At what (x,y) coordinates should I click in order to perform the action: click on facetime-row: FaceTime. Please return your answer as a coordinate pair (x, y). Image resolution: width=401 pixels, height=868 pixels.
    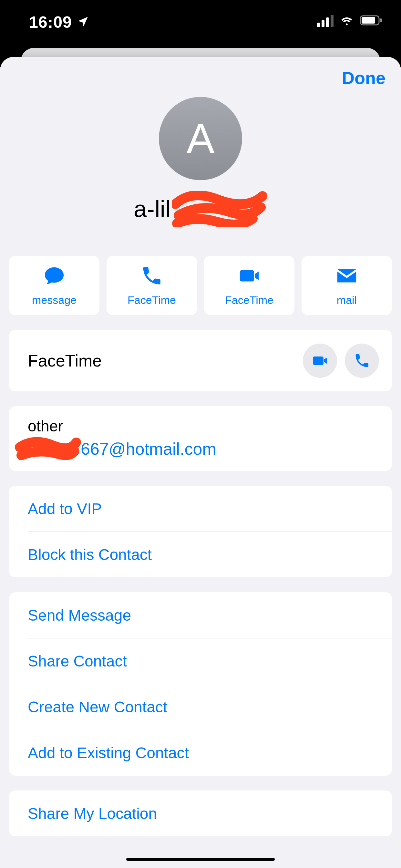
    Looking at the image, I should click on (201, 361).